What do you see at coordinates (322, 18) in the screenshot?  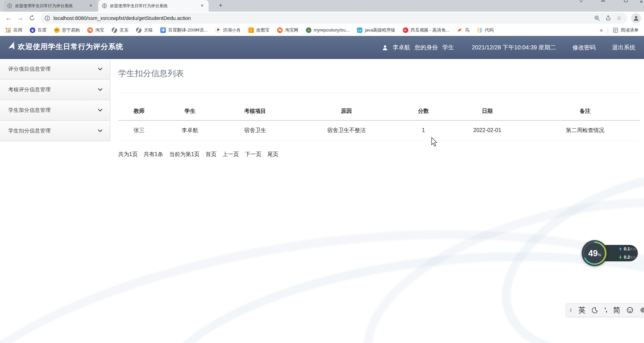 I see `url-text: localhost:8080/ssm_xsrcxwpfxt/dedu/getSt…` at bounding box center [322, 18].